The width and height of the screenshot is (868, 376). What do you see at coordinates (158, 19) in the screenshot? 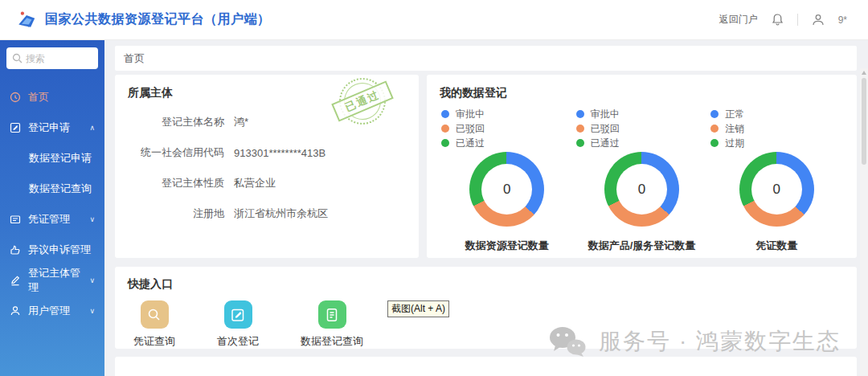
I see `page-title: 国家公共数据资源登记平台（用户端）` at bounding box center [158, 19].